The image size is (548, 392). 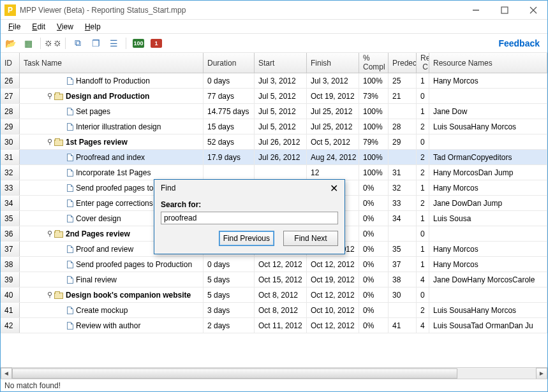 What do you see at coordinates (403, 80) in the screenshot?
I see `cell-predecessors: 25` at bounding box center [403, 80].